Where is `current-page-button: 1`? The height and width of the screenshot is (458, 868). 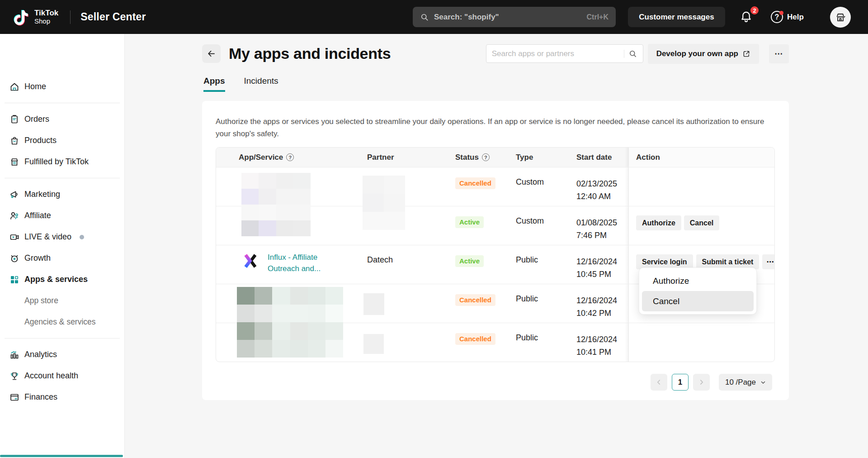
current-page-button: 1 is located at coordinates (680, 382).